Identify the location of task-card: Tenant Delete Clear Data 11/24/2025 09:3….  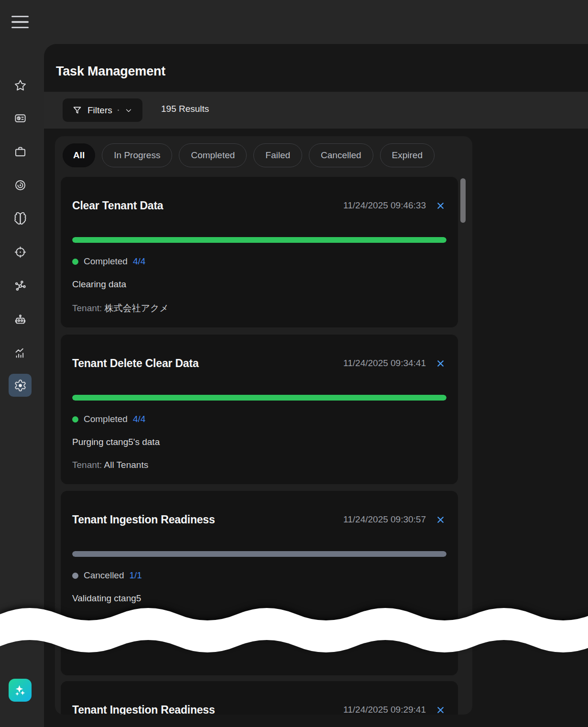
(259, 409).